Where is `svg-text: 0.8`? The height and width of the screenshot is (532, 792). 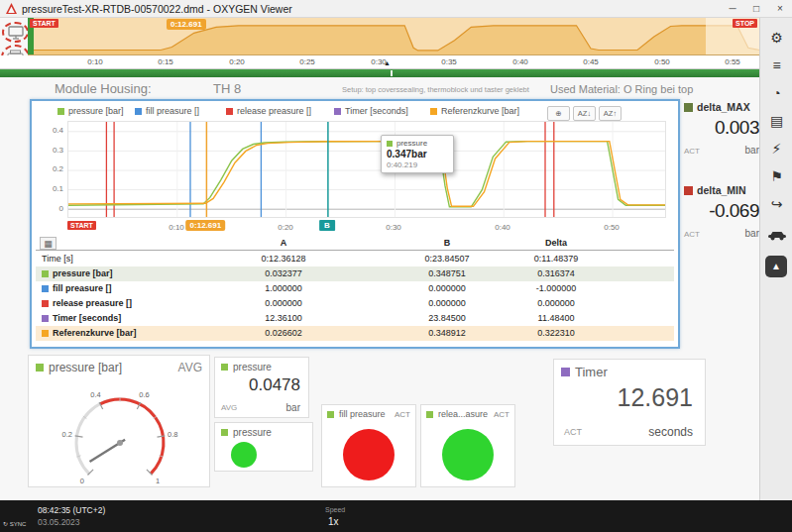 svg-text: 0.8 is located at coordinates (172, 434).